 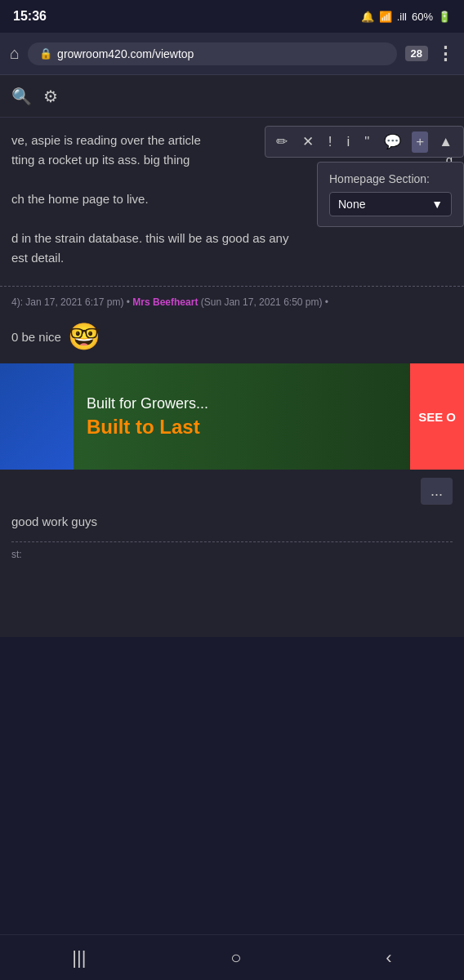 What do you see at coordinates (390, 194) in the screenshot?
I see `homepage-section-panel: Homepage Section: None ▼` at bounding box center [390, 194].